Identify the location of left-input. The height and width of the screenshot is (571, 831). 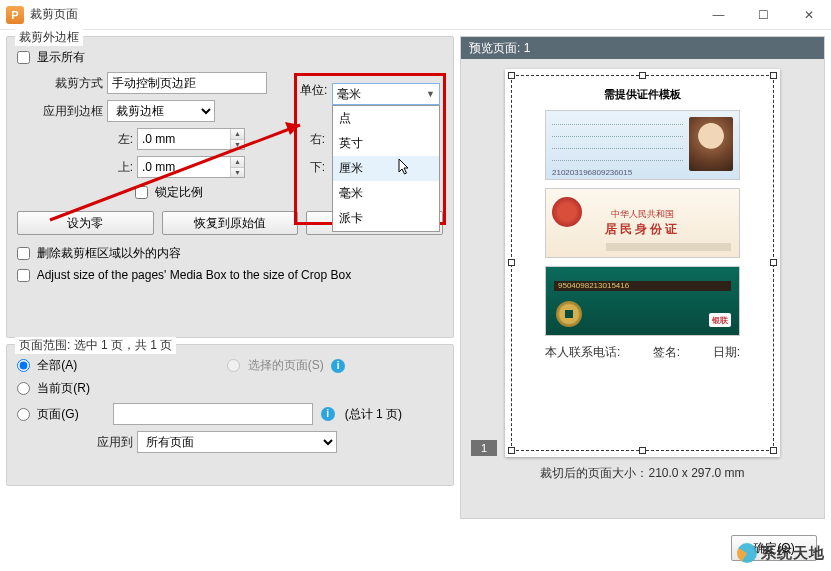
(191, 139).